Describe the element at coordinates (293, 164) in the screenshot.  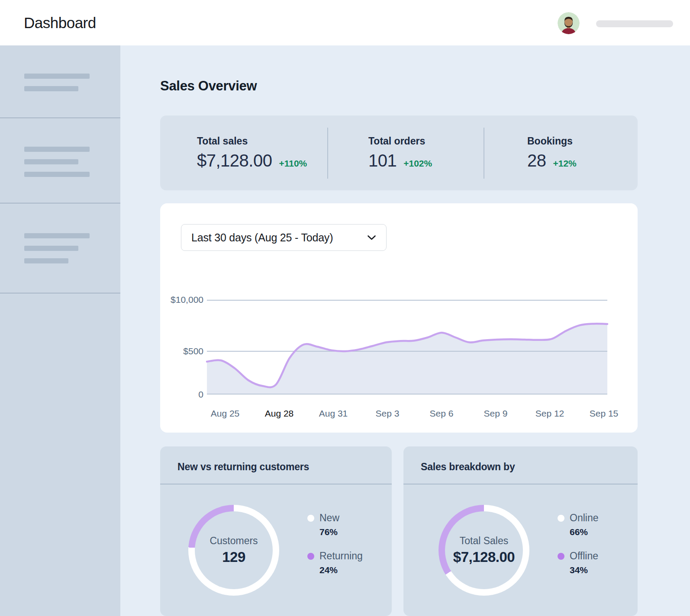
I see `stat-delta-badge: +110%` at that location.